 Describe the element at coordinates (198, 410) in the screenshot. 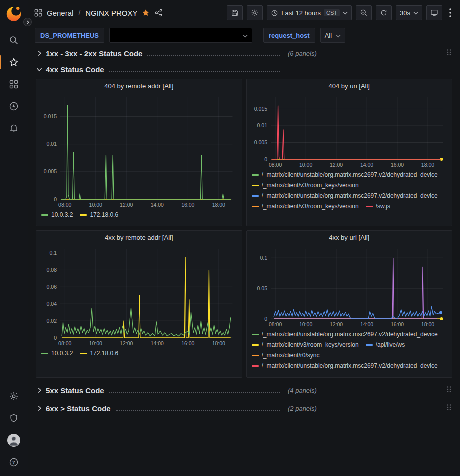

I see `dotted-leader` at that location.